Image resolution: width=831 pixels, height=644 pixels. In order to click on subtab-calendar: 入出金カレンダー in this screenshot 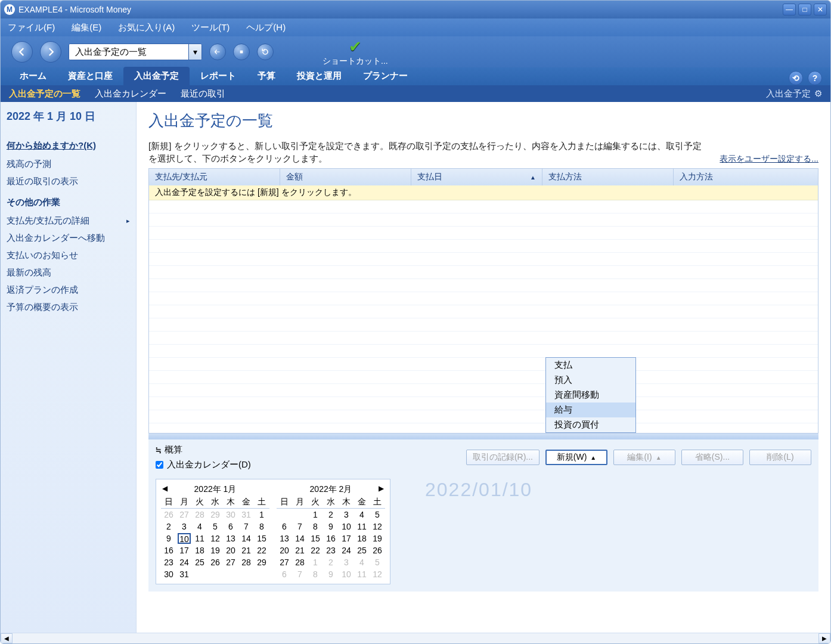, I will do `click(131, 94)`.